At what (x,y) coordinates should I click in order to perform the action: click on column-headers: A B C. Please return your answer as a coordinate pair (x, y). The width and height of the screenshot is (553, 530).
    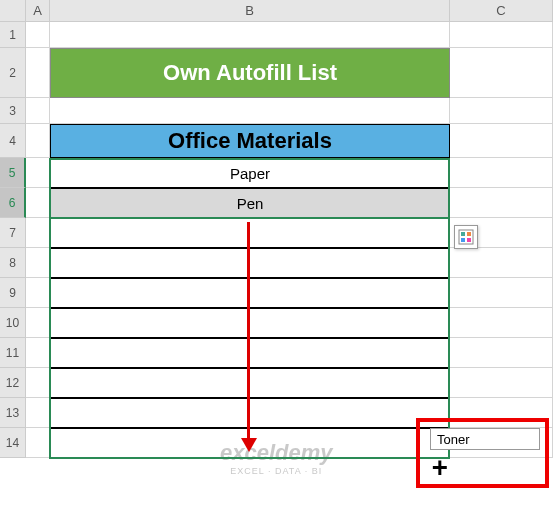
    Looking at the image, I should click on (276, 11).